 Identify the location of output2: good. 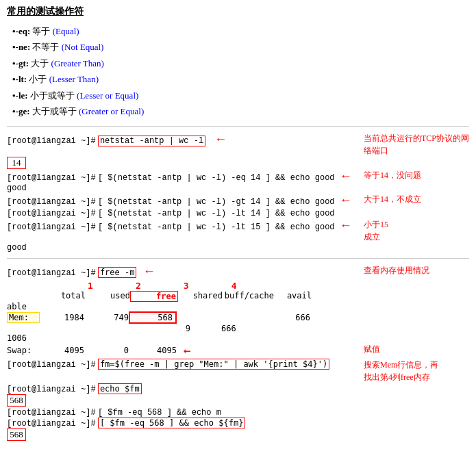
(238, 188).